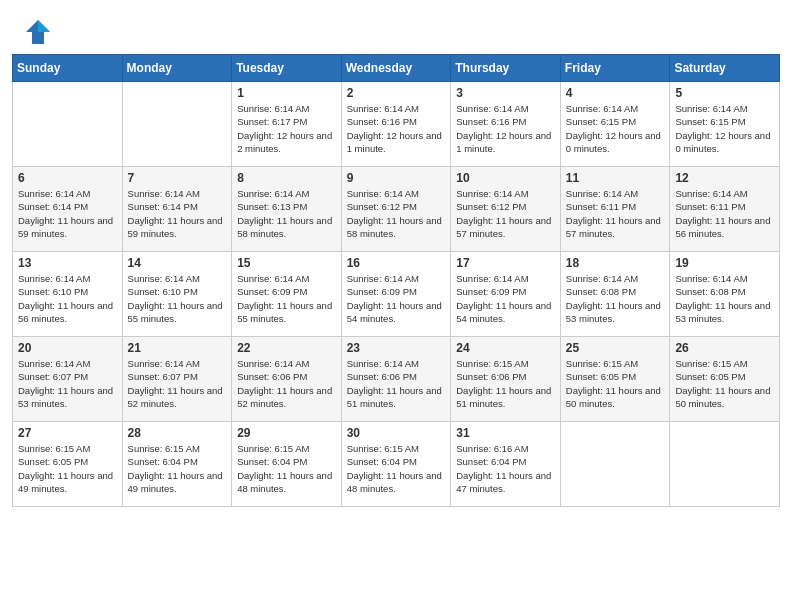 The image size is (792, 612). Describe the element at coordinates (506, 294) in the screenshot. I see `day-cell: 17Sunrise: 6:14 AM Sunset: 6:09 PM Dayli…` at that location.